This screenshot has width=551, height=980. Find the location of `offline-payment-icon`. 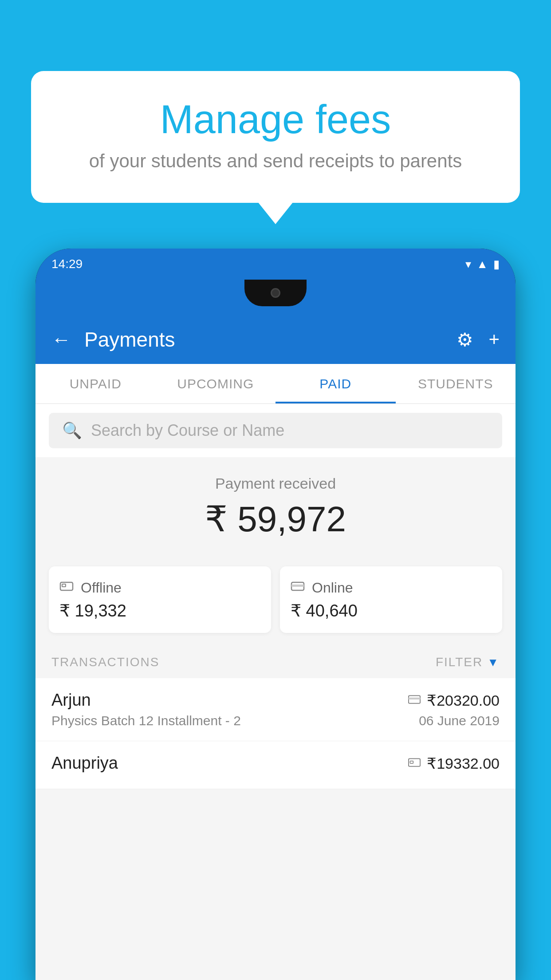

offline-payment-icon is located at coordinates (414, 763).